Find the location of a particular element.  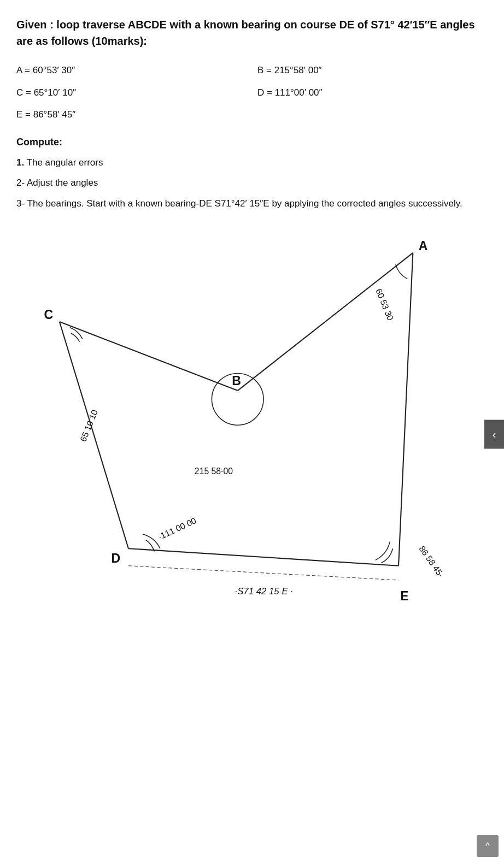

task-1-text: The angular errors is located at coordinates (63, 163).